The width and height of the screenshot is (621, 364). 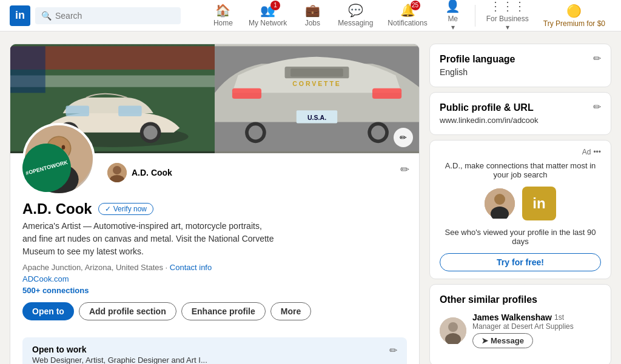 What do you see at coordinates (317, 117) in the screenshot?
I see `svg-text: U.S.A.` at bounding box center [317, 117].